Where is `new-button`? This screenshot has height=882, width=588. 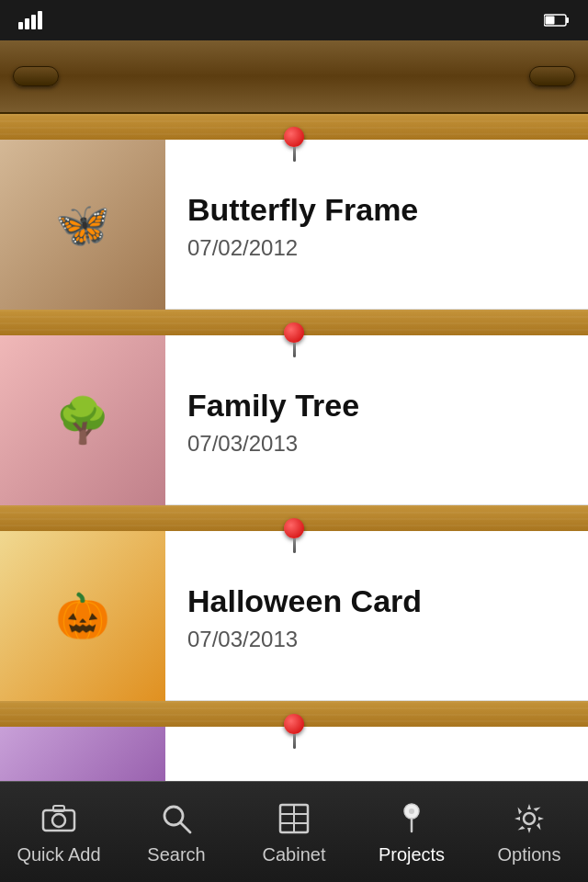 new-button is located at coordinates (36, 76).